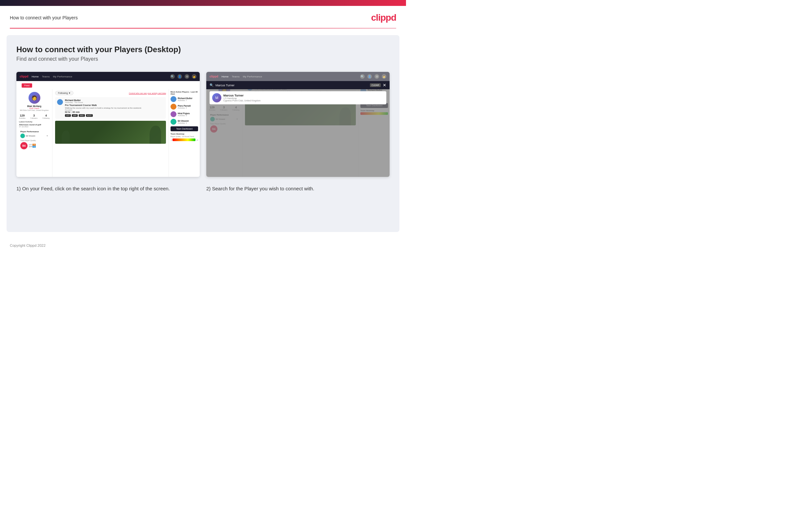  What do you see at coordinates (188, 99) in the screenshot?
I see `player-info-0-1: Richard Butler Activities: 7` at bounding box center [188, 99].